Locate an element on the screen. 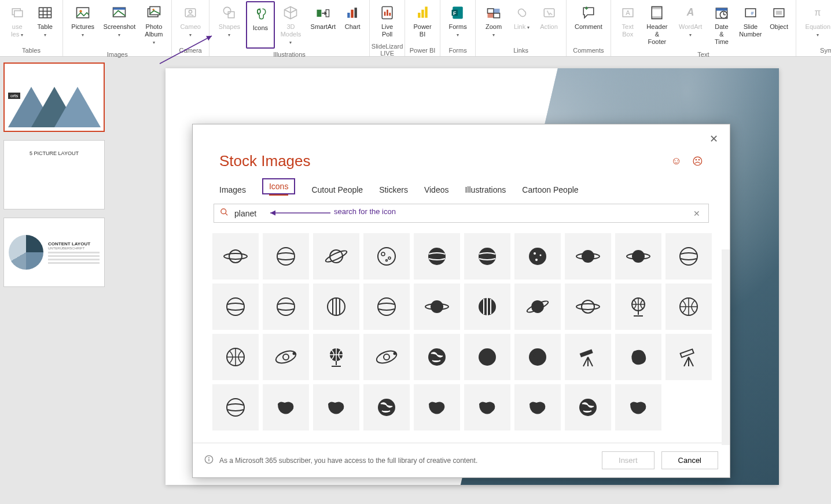 The height and width of the screenshot is (504, 831). icon-result-planet-striped-outline is located at coordinates (286, 256).